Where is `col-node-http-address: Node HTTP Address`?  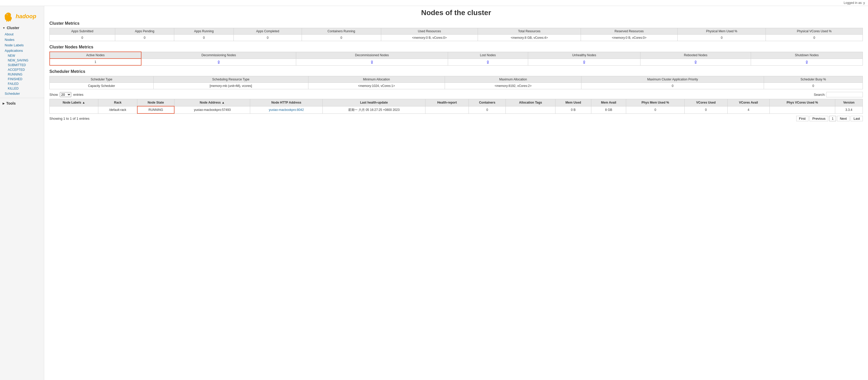 col-node-http-address: Node HTTP Address is located at coordinates (286, 103).